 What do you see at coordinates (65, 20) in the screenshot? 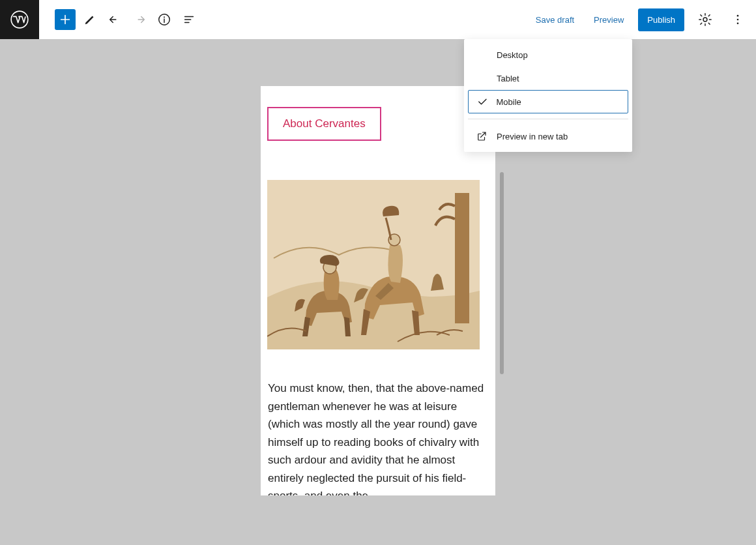
I see `add-block-button` at bounding box center [65, 20].